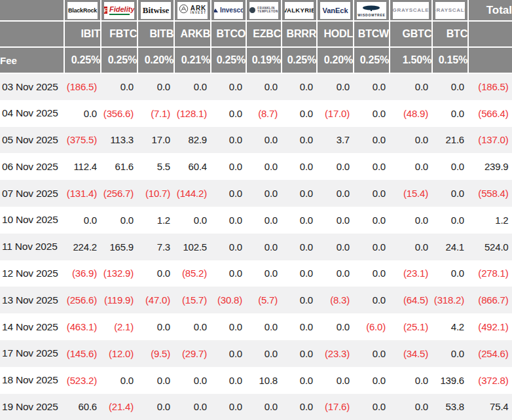 The width and height of the screenshot is (512, 420). Describe the element at coordinates (256, 10) in the screenshot. I see `logo-row: BlackRockFFidelityBitwiseARKINVESTInvesc…` at that location.